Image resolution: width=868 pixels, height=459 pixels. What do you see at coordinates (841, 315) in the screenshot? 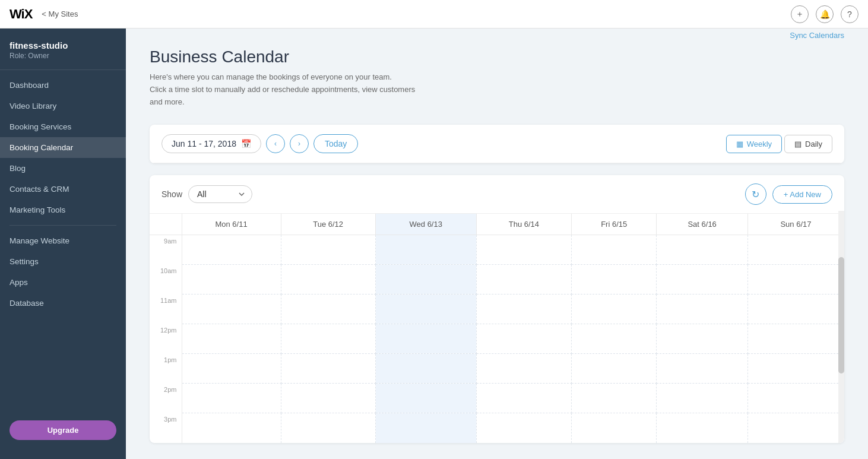
I see `scrollbar-thumb` at bounding box center [841, 315].